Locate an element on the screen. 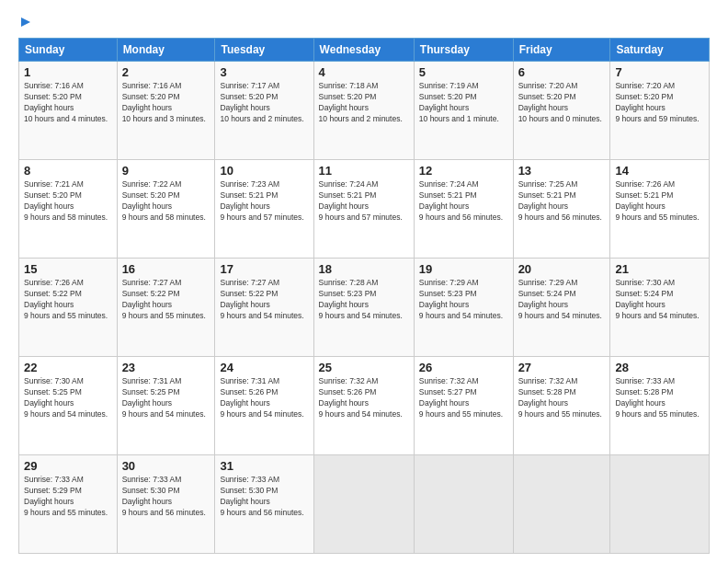  day-cell: 25 Sunrise: 7:32 AM Sunset: 5:26 PM Dayl… is located at coordinates (364, 407).